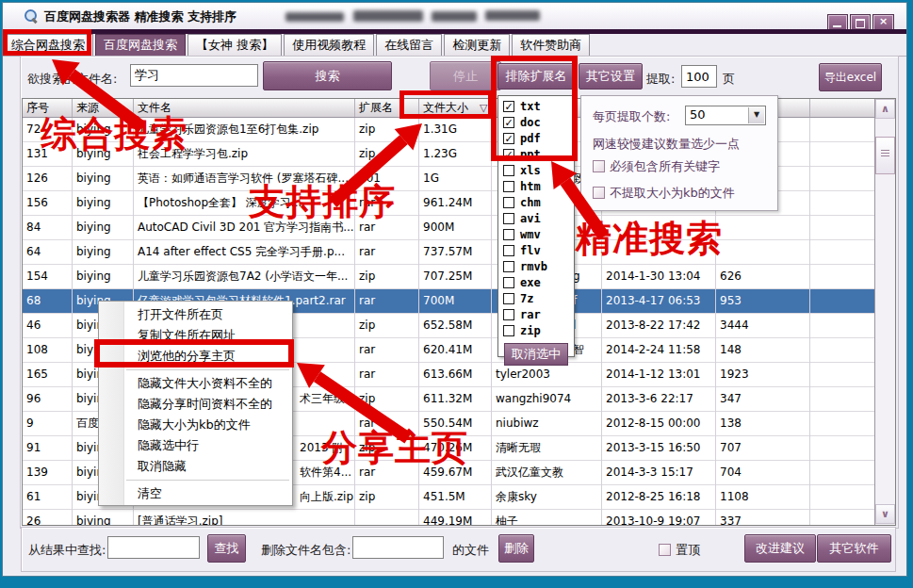  What do you see at coordinates (539, 235) in the screenshot?
I see `ext-option-wmv: wmv` at bounding box center [539, 235].